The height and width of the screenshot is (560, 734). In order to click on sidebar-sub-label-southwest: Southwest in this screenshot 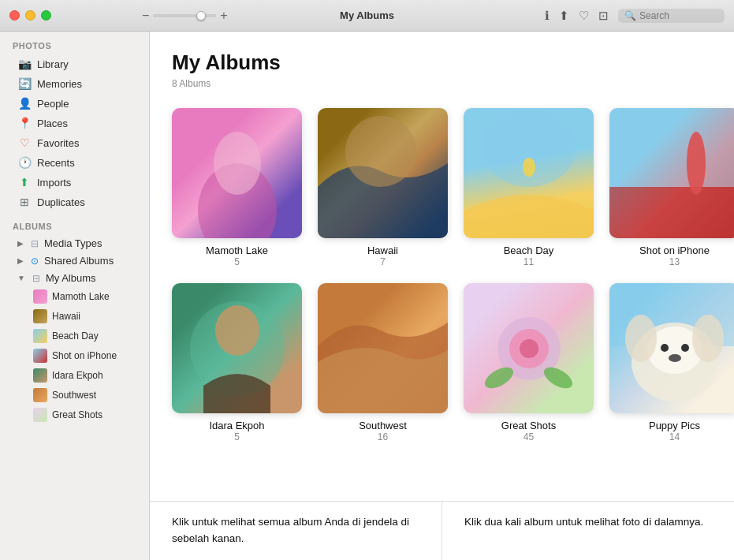, I will do `click(74, 395)`.